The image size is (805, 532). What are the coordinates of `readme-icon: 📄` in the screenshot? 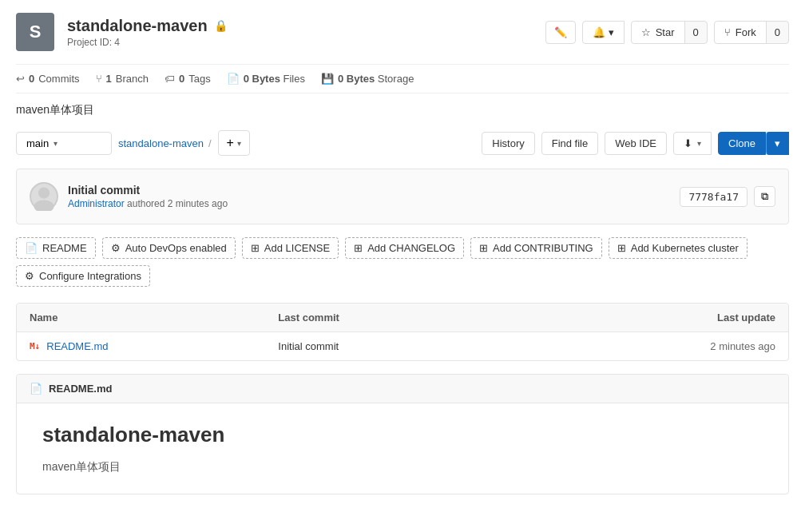 It's located at (31, 248).